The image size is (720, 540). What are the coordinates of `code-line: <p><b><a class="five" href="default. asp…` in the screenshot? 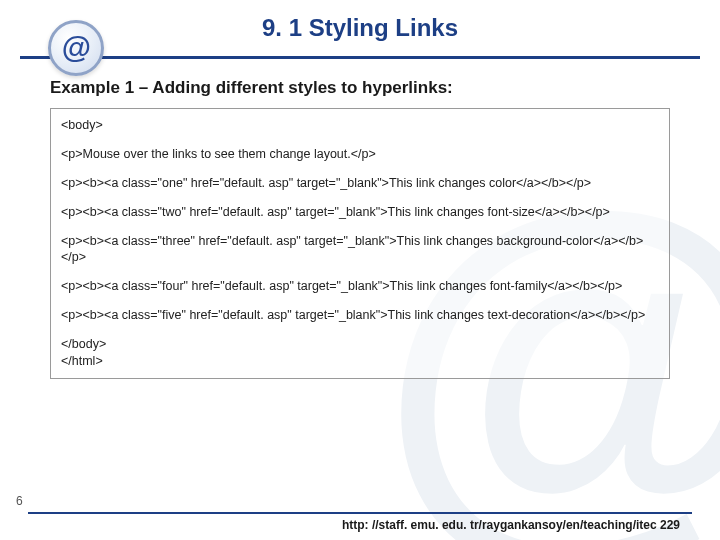 It's located at (360, 316).